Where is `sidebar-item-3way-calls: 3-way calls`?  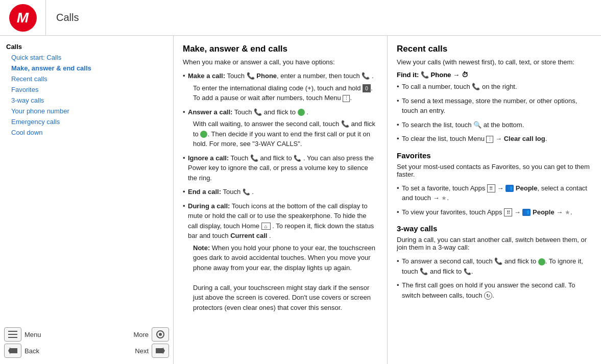
sidebar-item-3way-calls: 3-way calls is located at coordinates (87, 100).